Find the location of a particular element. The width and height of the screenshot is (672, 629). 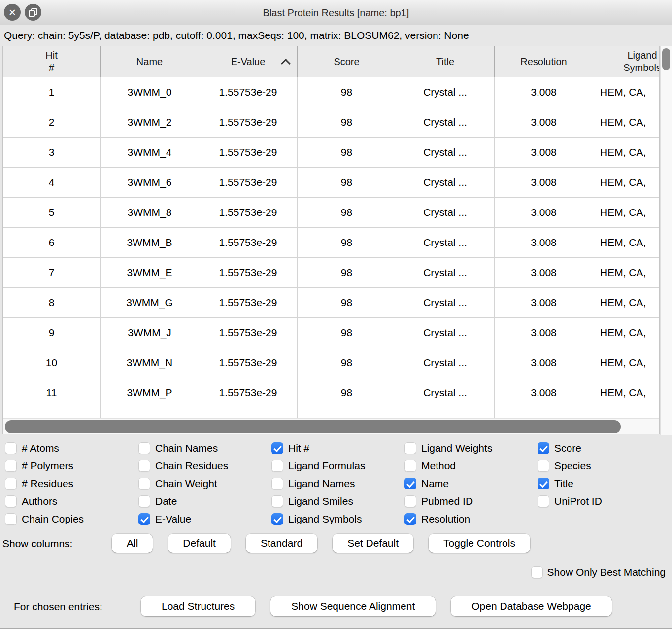

column-toggle-hit: Hit # is located at coordinates (318, 448).